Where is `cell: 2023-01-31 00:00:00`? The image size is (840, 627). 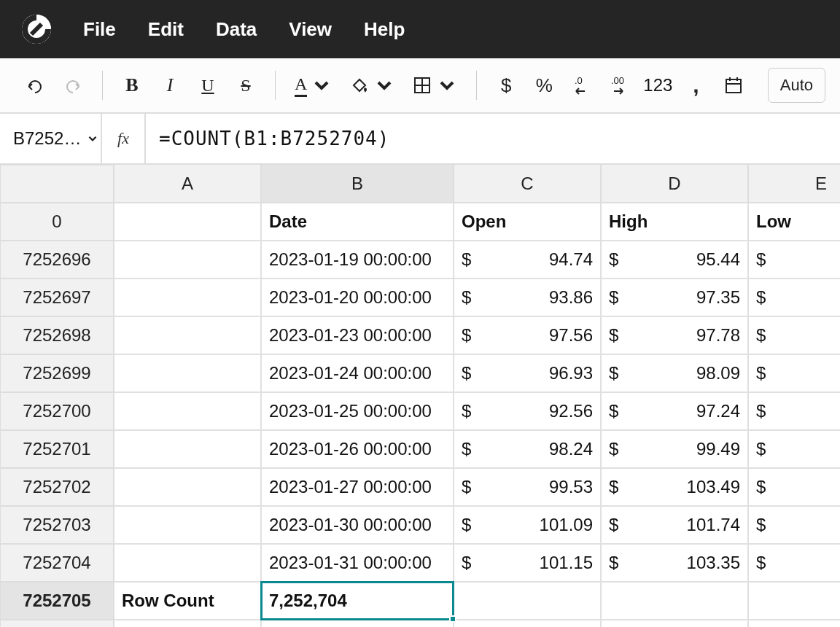
cell: 2023-01-31 00:00:00 is located at coordinates (357, 563).